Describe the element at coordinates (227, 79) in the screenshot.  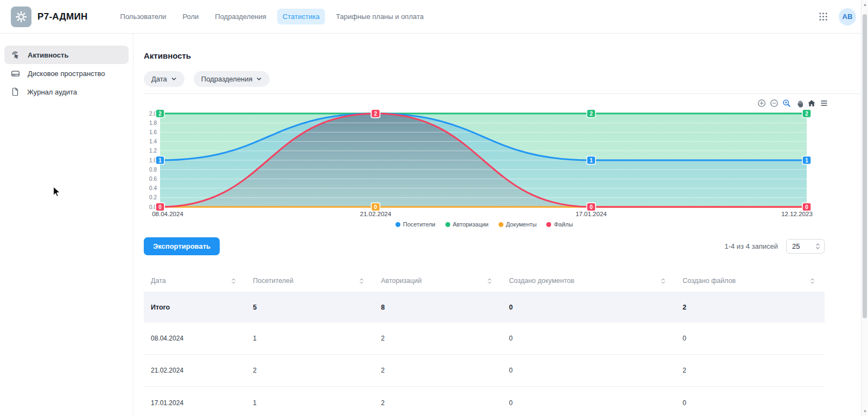
I see `filter-label: Подразделения` at that location.